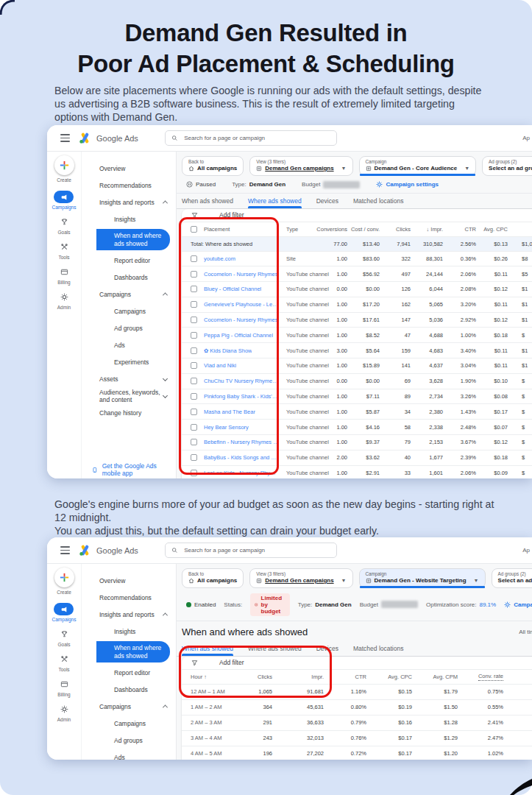  What do you see at coordinates (441, 677) in the screenshot?
I see `column-header: Avg. CPM` at bounding box center [441, 677].